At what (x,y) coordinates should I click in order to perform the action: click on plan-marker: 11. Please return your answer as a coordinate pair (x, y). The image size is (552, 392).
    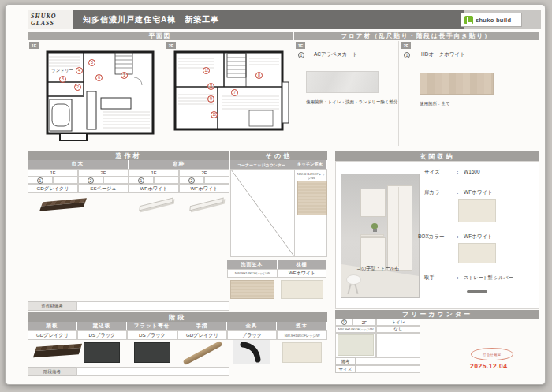
    Looking at the image, I should click on (211, 87).